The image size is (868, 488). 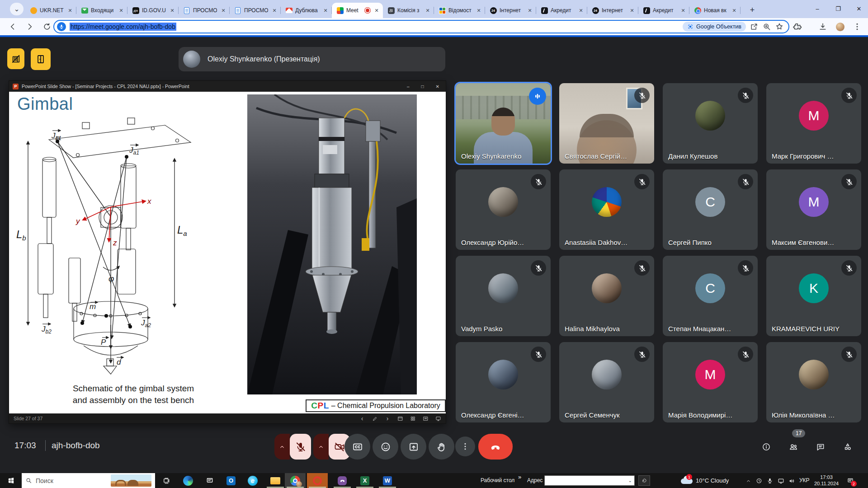 I want to click on reactions-button, so click(x=385, y=446).